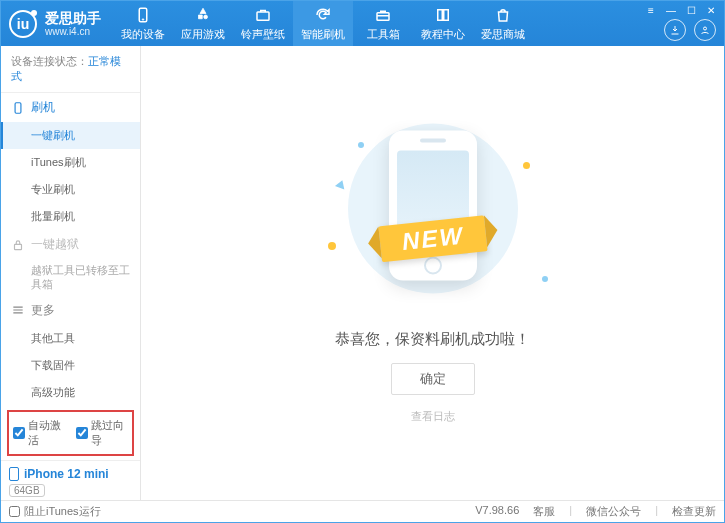 This screenshot has height=523, width=725. Describe the element at coordinates (82, 433) in the screenshot. I see `skip-setup-input` at that location.